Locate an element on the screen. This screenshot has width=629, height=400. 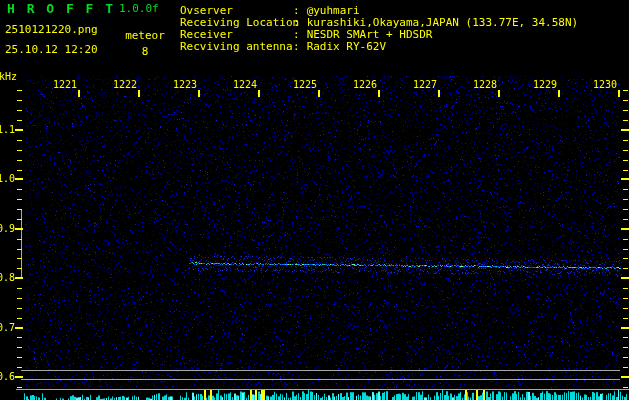
info-block: Ovserver:@yuhmariReceiving Location:kura… is located at coordinates (379, 28).